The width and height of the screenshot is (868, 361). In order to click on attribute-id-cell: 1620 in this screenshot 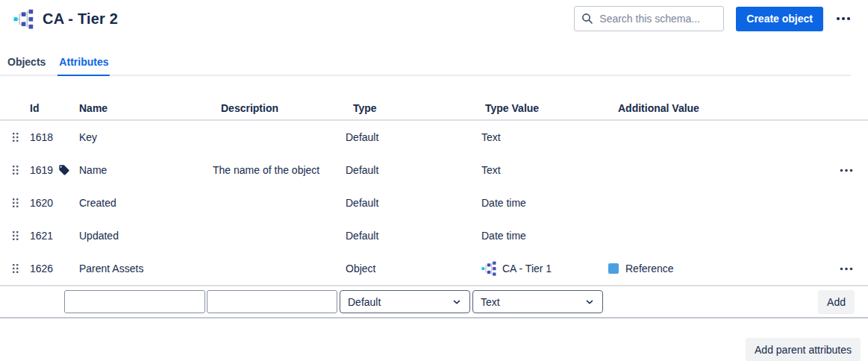, I will do `click(51, 203)`.